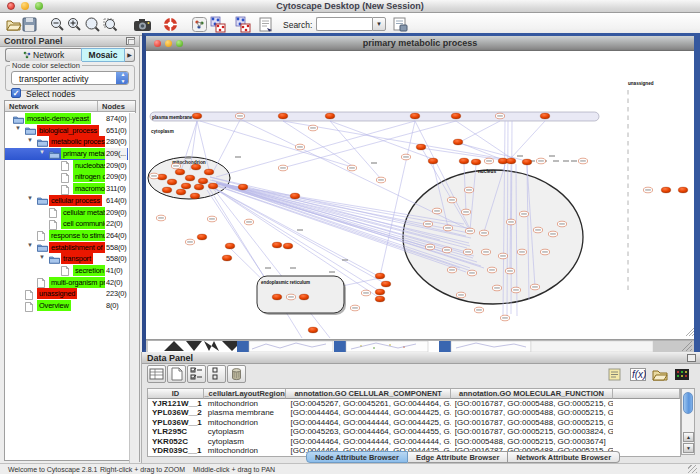  Describe the element at coordinates (16, 93) in the screenshot. I see `select-nodes-checkbox: ✓` at that location.